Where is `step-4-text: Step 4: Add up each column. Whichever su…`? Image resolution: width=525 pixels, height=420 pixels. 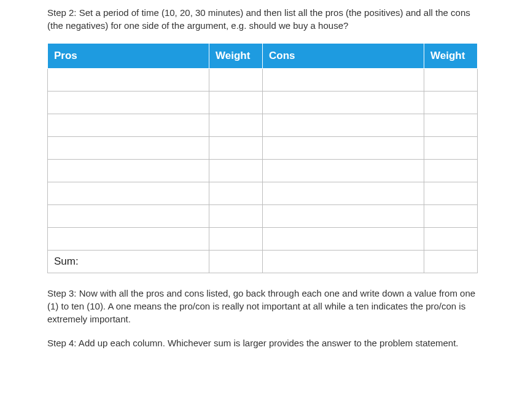 step-4-text: Step 4: Add up each column. Whichever su… is located at coordinates (263, 343).